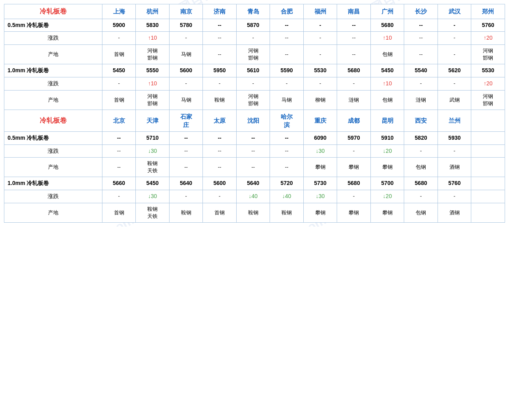 Image resolution: width=509 pixels, height=420 pixels. Describe the element at coordinates (354, 138) in the screenshot. I see `s2-p1-chengdu: 5970` at that location.